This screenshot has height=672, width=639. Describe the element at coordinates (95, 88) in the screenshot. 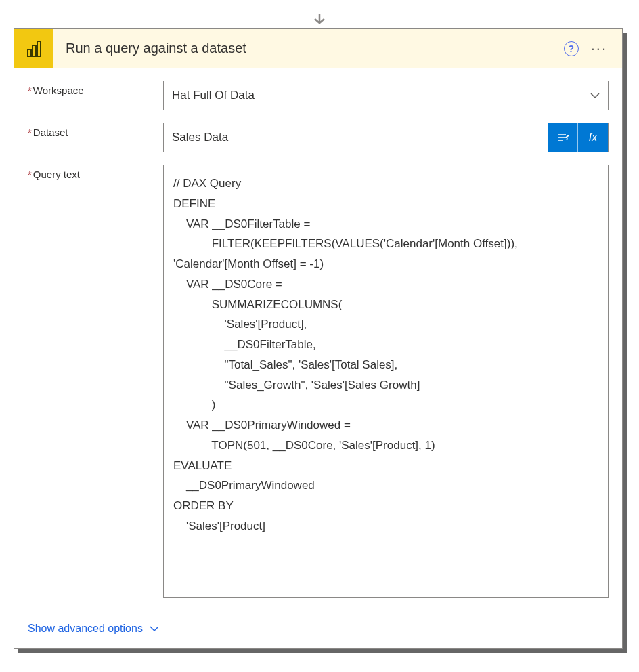

I see `workspace-label: *Workspace` at that location.